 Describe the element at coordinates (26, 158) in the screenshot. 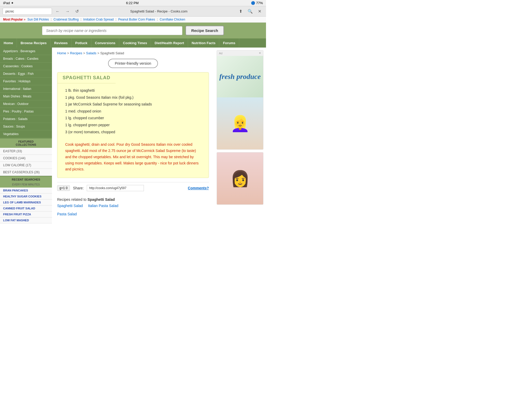

I see `featured-cookies: COOKIES (144)` at that location.